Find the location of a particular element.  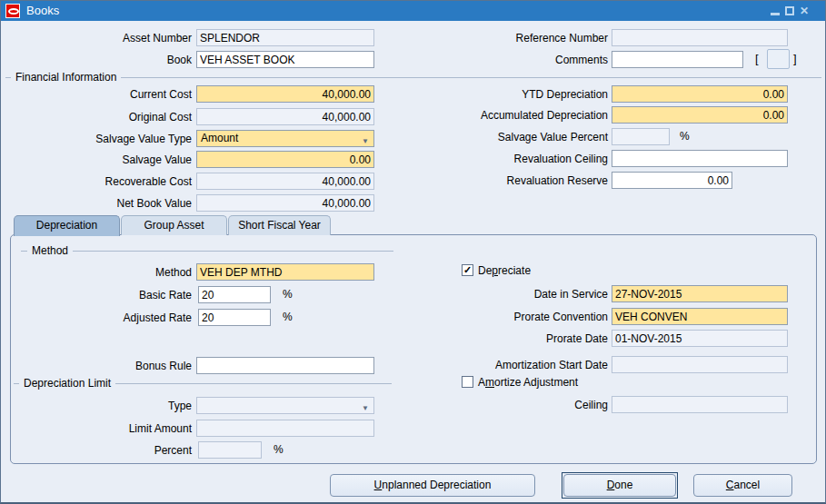

salvage-value-percent-label: Salvage Value Percent is located at coordinates (513, 137).